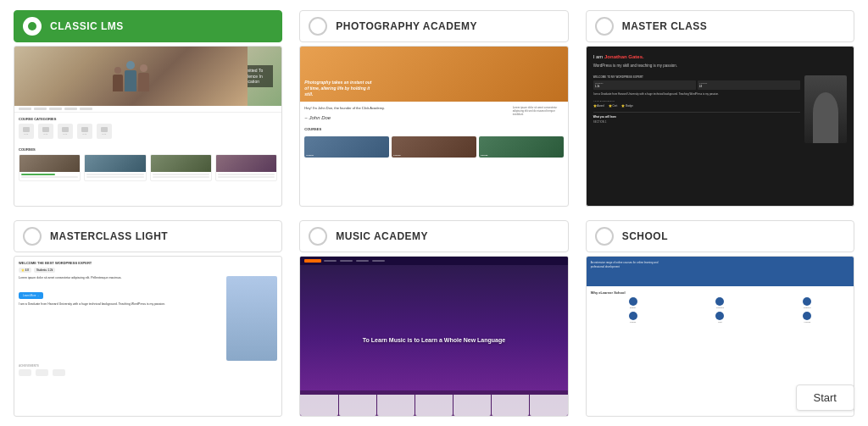  What do you see at coordinates (318, 26) in the screenshot?
I see `radio-photography` at bounding box center [318, 26].